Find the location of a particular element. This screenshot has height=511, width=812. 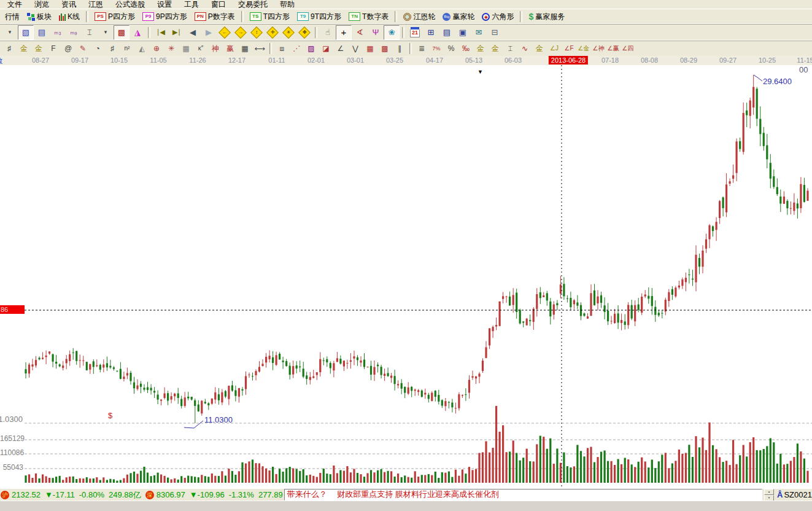

angle-mirror-tool: ◭ is located at coordinates (142, 49).